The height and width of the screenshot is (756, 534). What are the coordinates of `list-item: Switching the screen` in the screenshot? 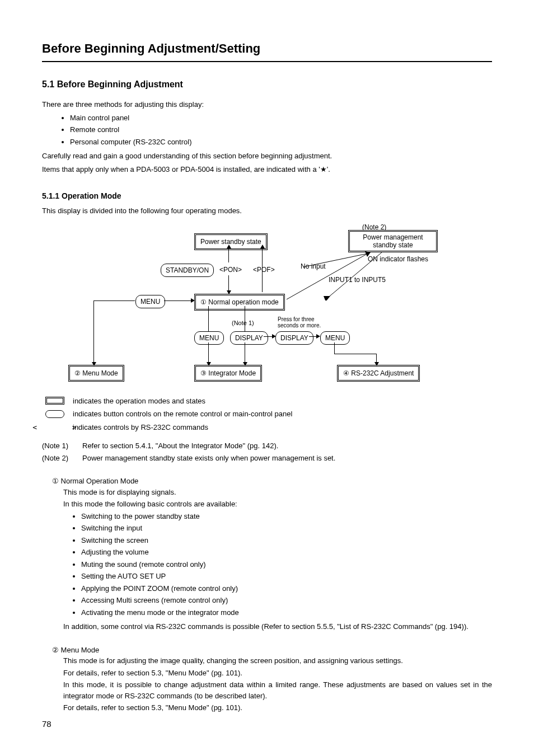 It's located at (287, 541).